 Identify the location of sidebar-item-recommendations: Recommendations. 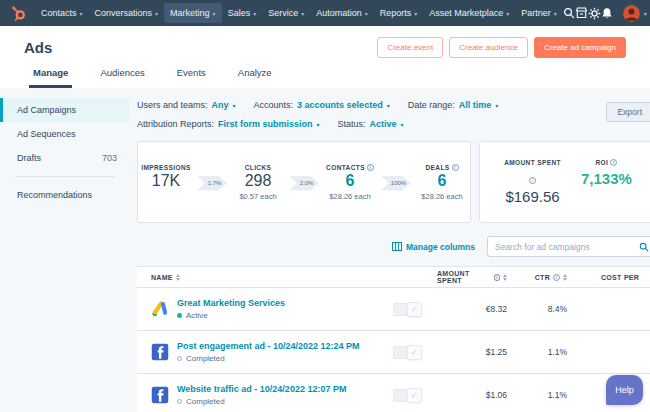
(64, 195).